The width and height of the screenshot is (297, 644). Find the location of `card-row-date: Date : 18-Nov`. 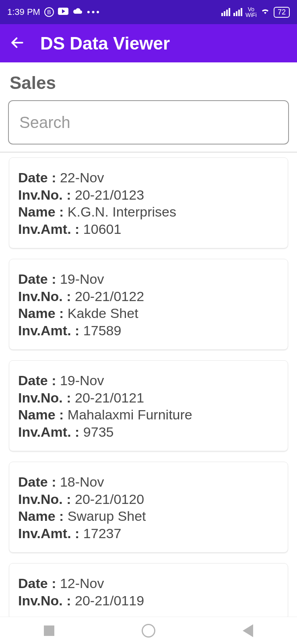

card-row-date: Date : 18-Nov is located at coordinates (148, 482).